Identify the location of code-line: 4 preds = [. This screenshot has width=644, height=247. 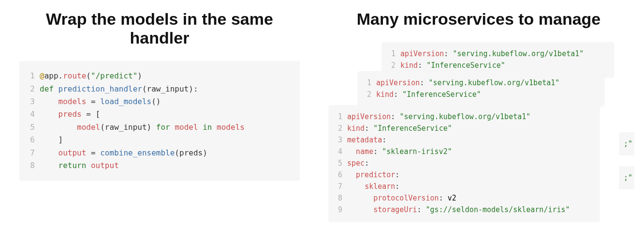
(160, 114).